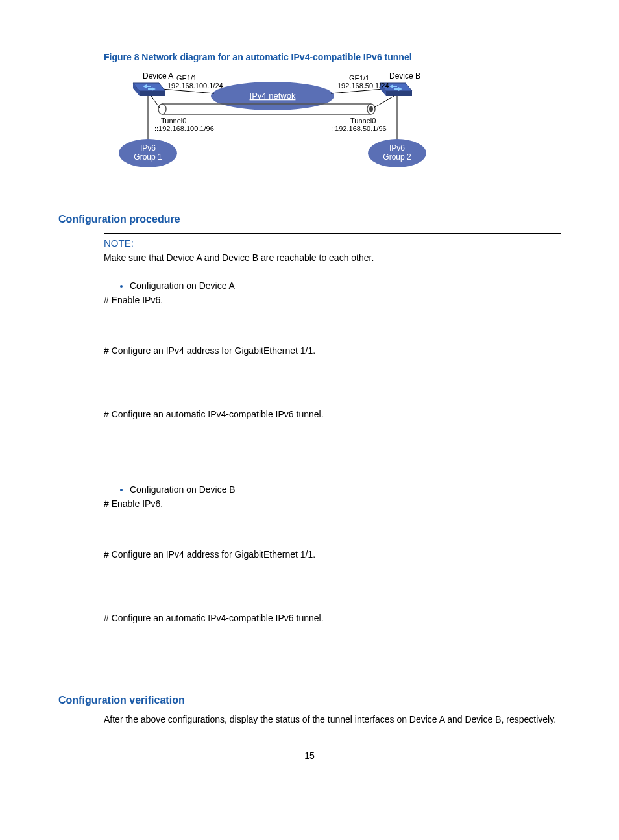  Describe the element at coordinates (158, 76) in the screenshot. I see `device-a-label: Device A` at that location.